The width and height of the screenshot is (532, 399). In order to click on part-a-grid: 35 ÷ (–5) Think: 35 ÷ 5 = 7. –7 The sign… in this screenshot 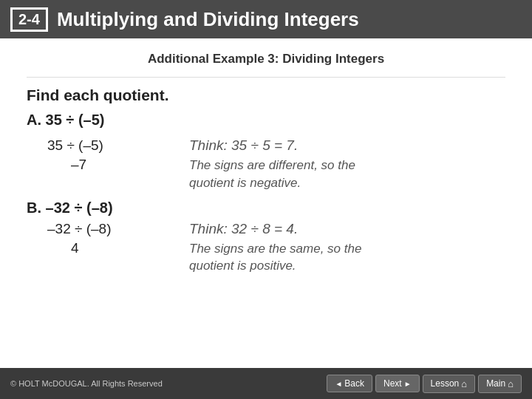, I will do `click(266, 165)`.